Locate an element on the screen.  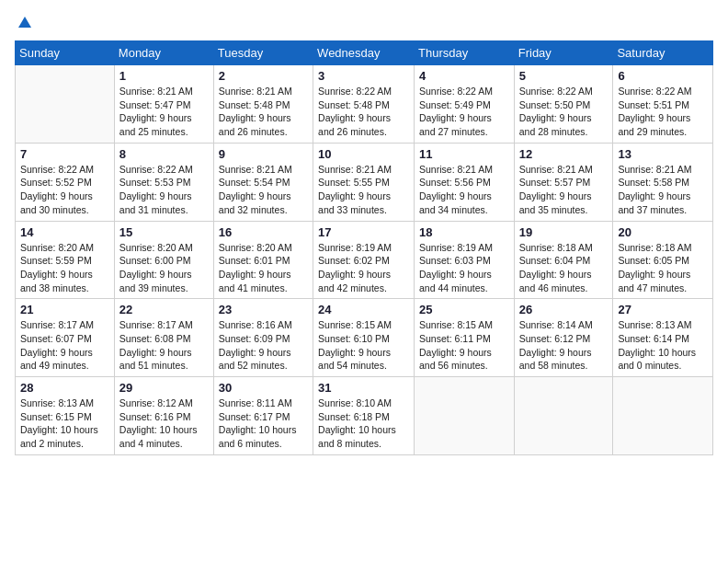
day-number: 23 is located at coordinates (263, 309).